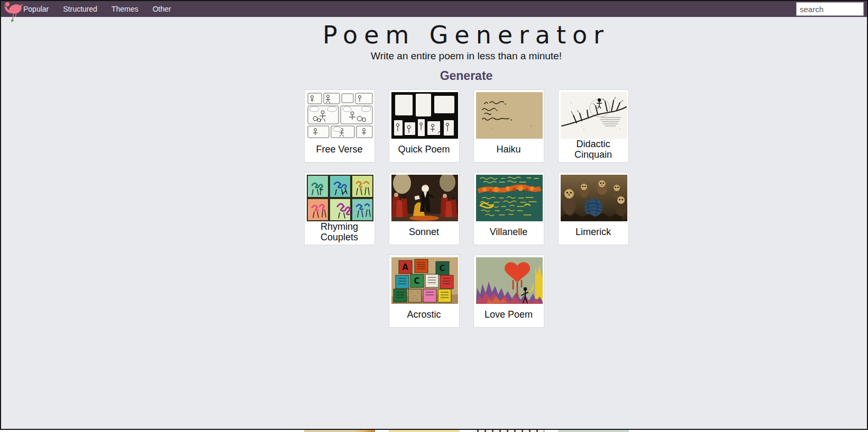 The height and width of the screenshot is (432, 868). What do you see at coordinates (594, 198) in the screenshot?
I see `limerick-image` at bounding box center [594, 198].